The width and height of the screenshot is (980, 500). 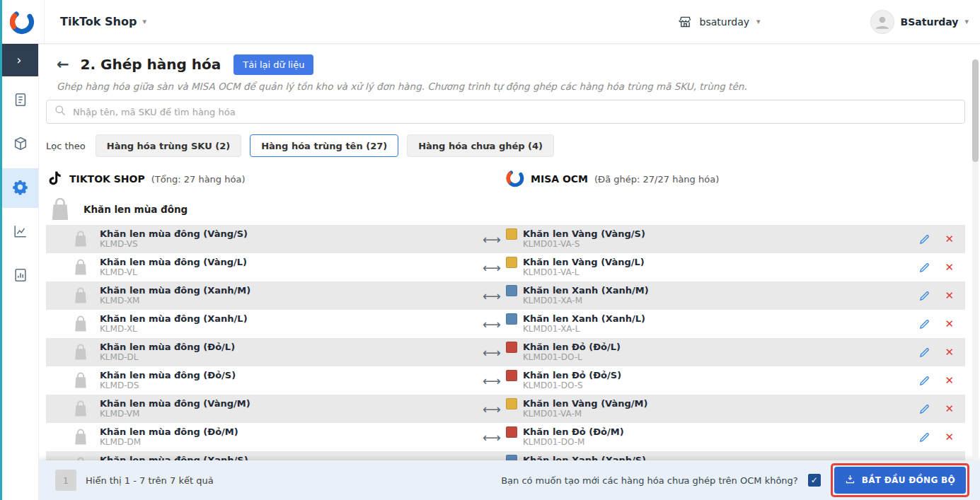 I want to click on ocm-product-name: Khăn len Vàng (Vàng/M), so click(x=585, y=403).